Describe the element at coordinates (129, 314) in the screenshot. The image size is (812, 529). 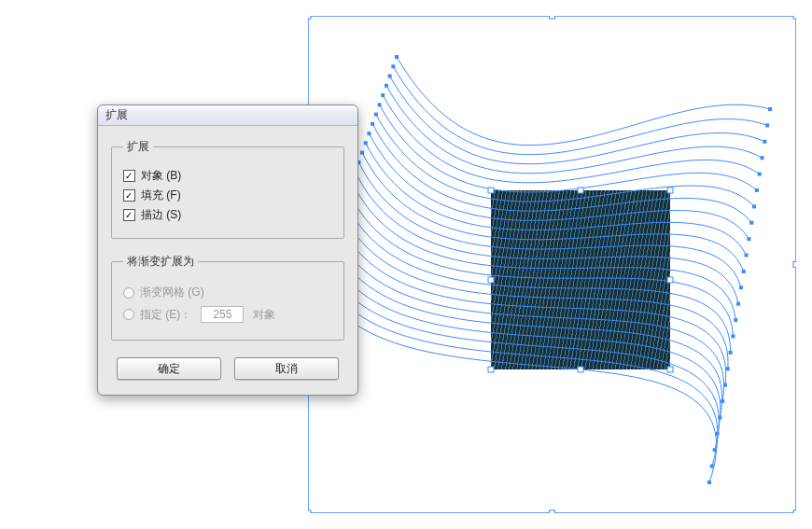
I see `radio-specify` at that location.